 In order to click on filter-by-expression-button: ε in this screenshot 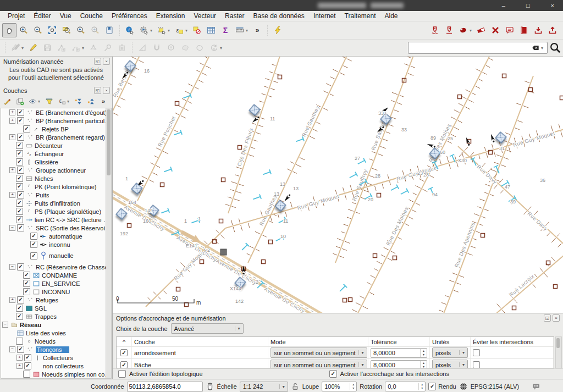, I will do `click(62, 101)`.